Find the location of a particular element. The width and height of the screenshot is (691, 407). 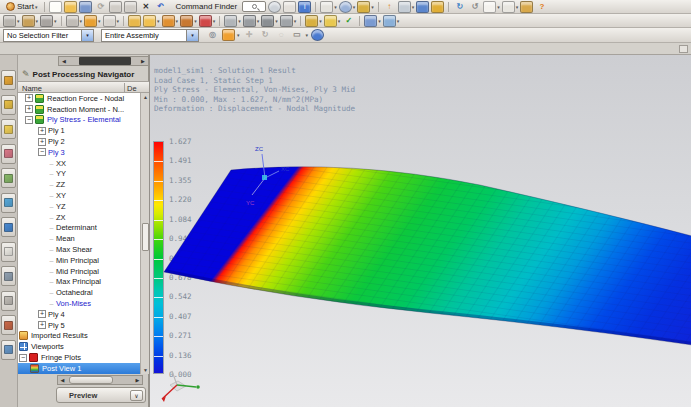

pattern-feature-icon is located at coordinates (230, 21).